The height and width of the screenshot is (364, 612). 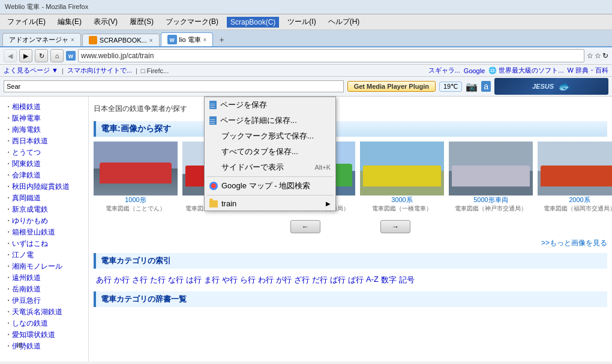 What do you see at coordinates (372, 280) in the screenshot?
I see `cat-az: A-Z` at bounding box center [372, 280].